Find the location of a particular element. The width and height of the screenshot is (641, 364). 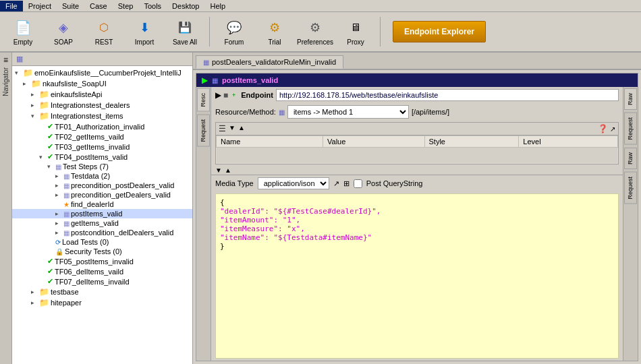

menu-case: Case is located at coordinates (99, 6).